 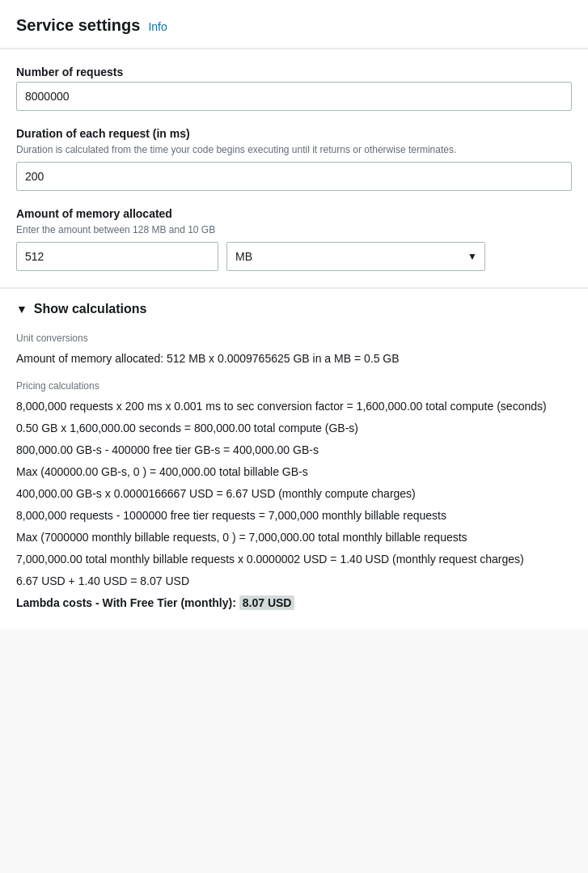 What do you see at coordinates (294, 176) in the screenshot?
I see `duration-input` at bounding box center [294, 176].